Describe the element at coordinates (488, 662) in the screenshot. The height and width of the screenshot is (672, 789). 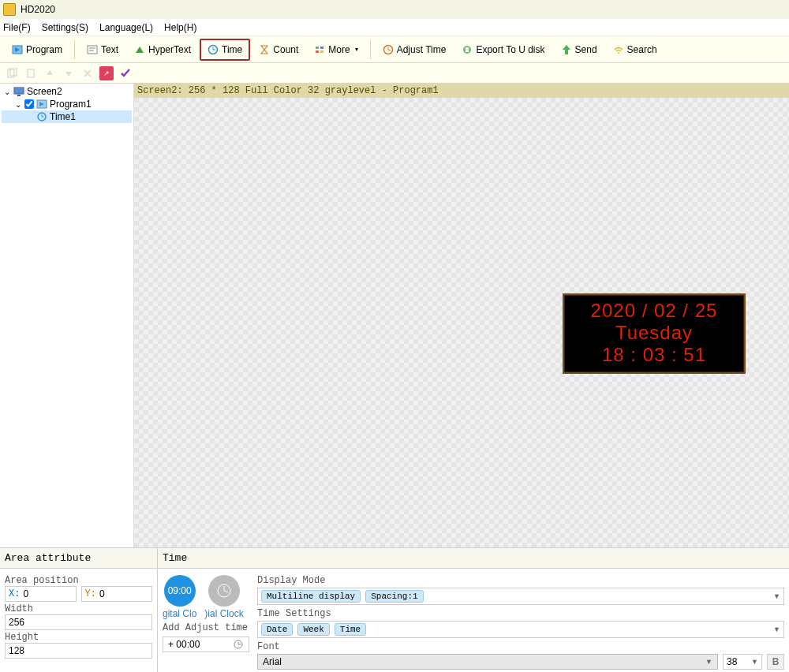
I see `font-select: Arial ▼` at that location.